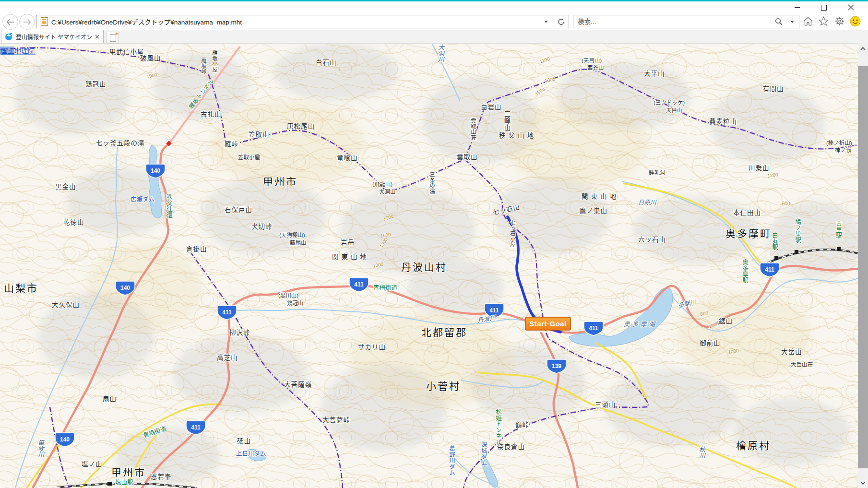  Describe the element at coordinates (844, 150) in the screenshot. I see `map-label: 棒ノ嶺` at that location.